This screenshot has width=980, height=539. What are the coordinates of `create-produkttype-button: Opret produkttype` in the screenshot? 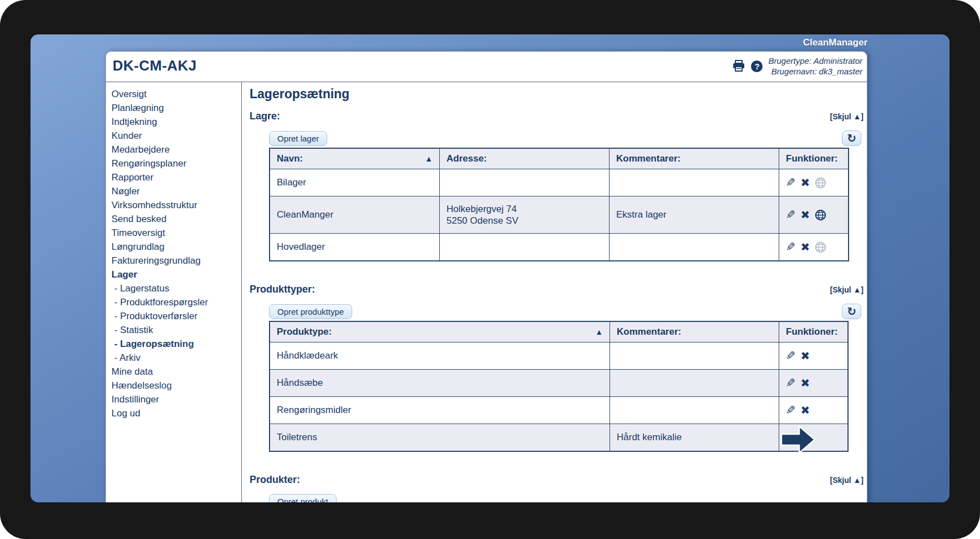 It's located at (311, 312).